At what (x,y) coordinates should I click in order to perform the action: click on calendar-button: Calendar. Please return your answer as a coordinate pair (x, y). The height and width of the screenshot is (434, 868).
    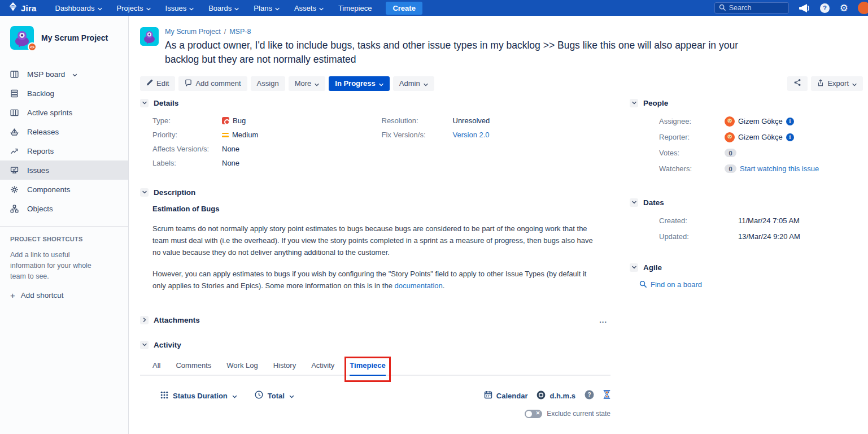
    Looking at the image, I should click on (506, 396).